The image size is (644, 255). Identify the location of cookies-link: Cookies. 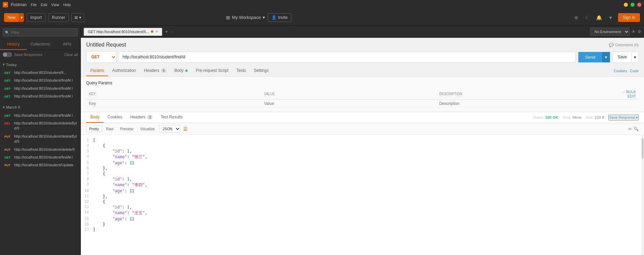
(620, 71).